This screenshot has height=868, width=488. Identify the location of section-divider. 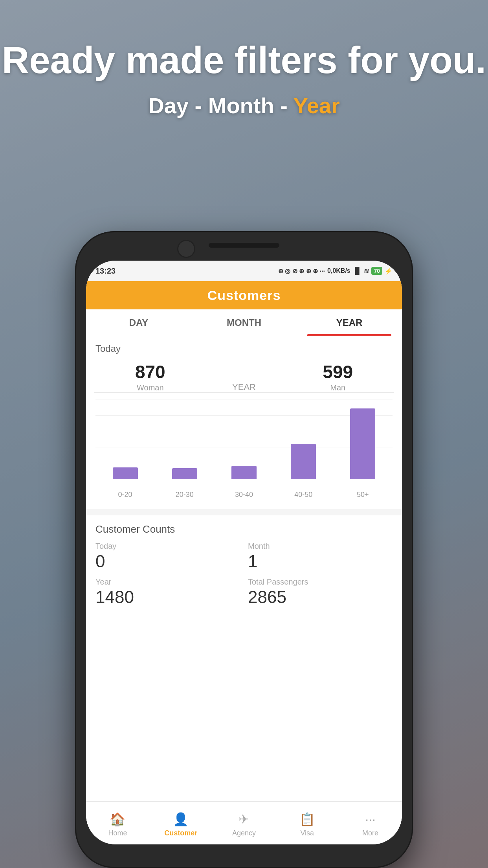
(244, 512).